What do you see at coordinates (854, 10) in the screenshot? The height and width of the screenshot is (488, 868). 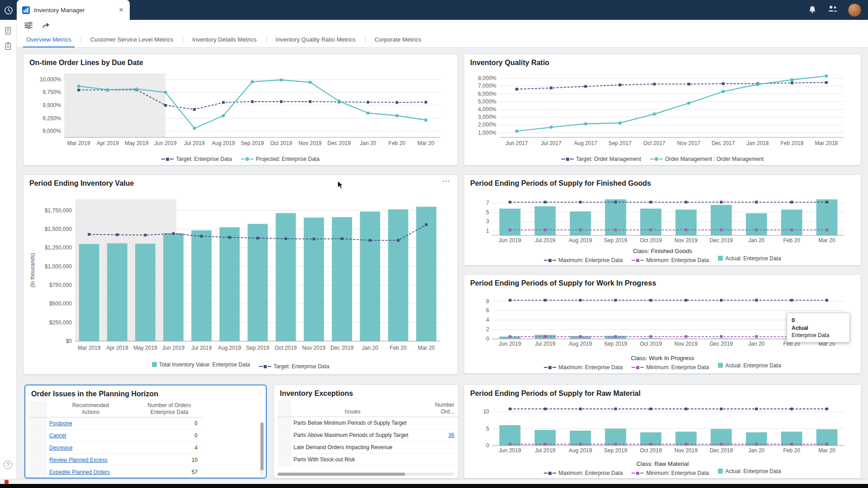 I see `user-avatar` at bounding box center [854, 10].